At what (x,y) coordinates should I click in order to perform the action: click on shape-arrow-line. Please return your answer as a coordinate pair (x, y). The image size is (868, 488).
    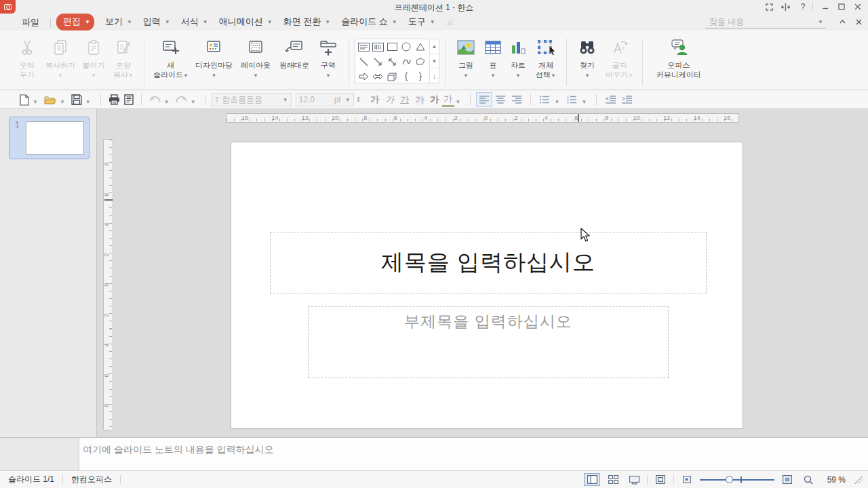
    Looking at the image, I should click on (378, 62).